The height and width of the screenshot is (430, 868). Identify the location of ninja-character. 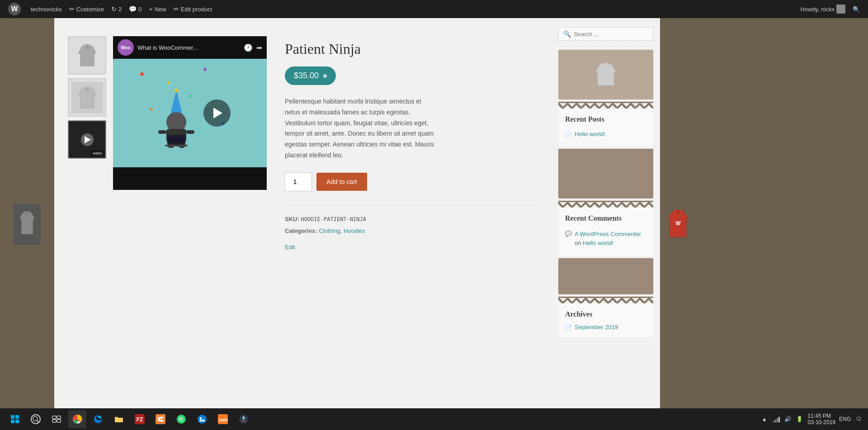
(176, 113).